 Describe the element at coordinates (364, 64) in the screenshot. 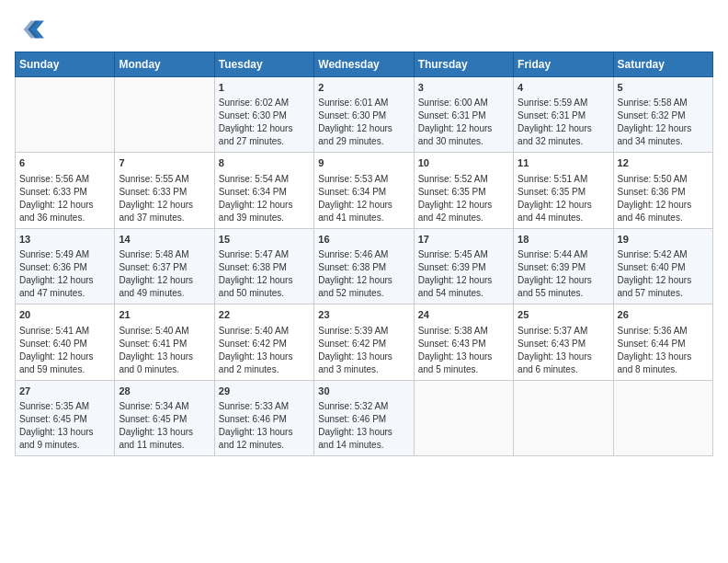

I see `header-row: SundayMondayTuesdayWednesdayThursdayFrid…` at that location.